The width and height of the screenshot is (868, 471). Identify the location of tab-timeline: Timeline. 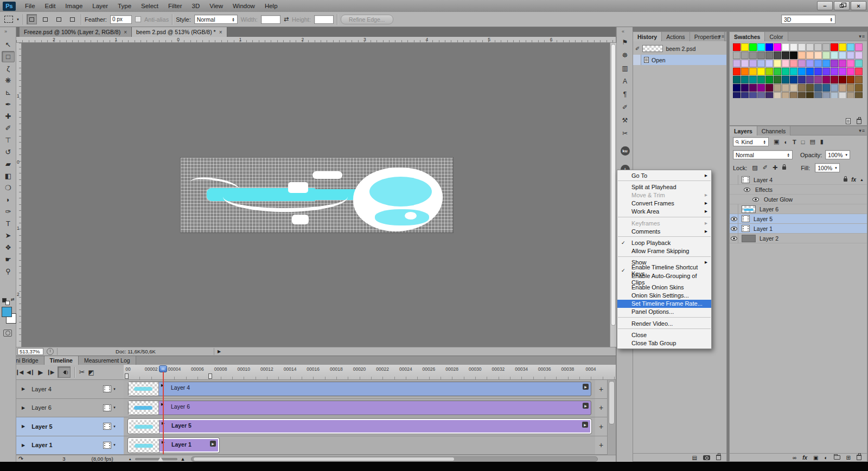
(62, 360).